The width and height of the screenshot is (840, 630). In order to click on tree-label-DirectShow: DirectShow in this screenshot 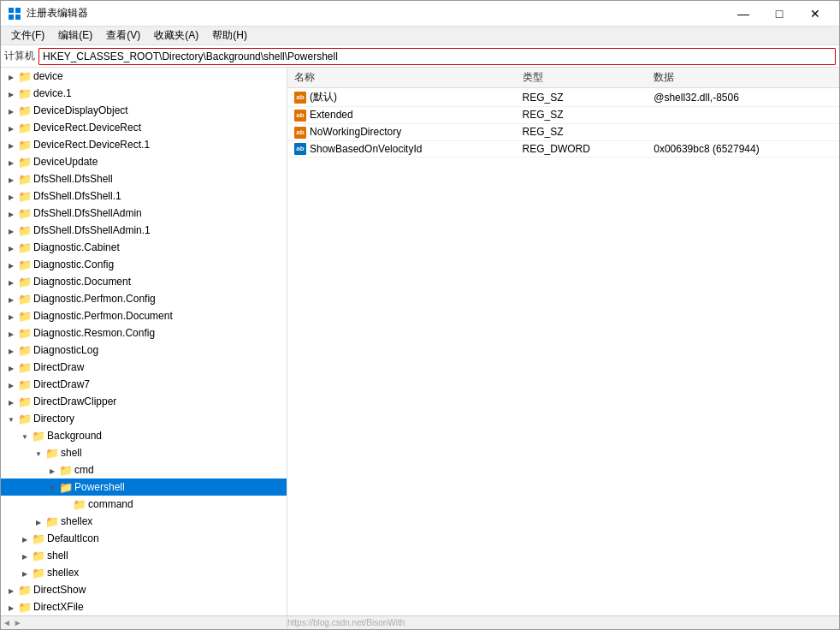, I will do `click(60, 590)`.